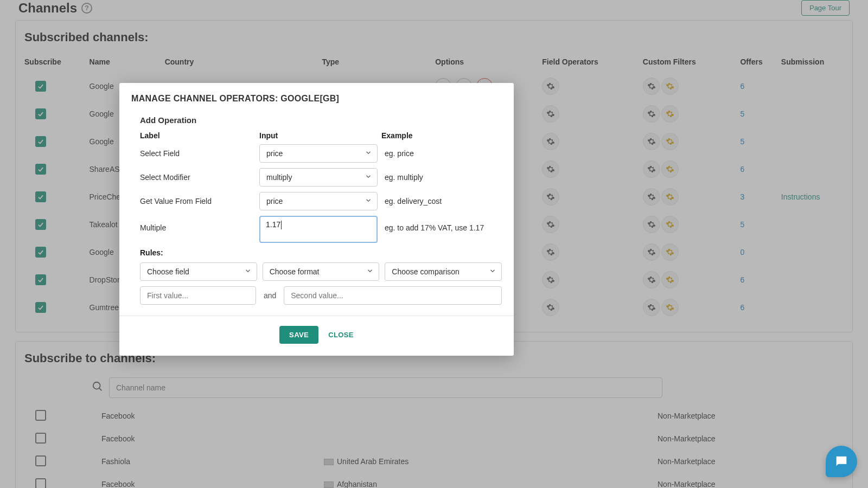  I want to click on select-field-eg: eg. price, so click(442, 153).